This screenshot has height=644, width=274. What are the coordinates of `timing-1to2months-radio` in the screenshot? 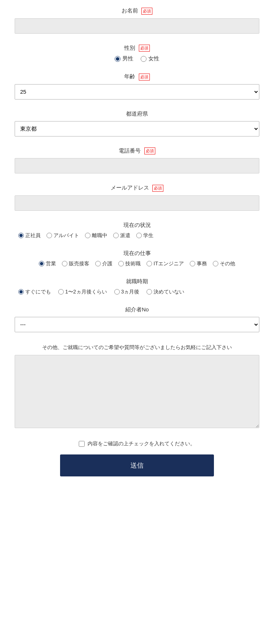 It's located at (61, 292).